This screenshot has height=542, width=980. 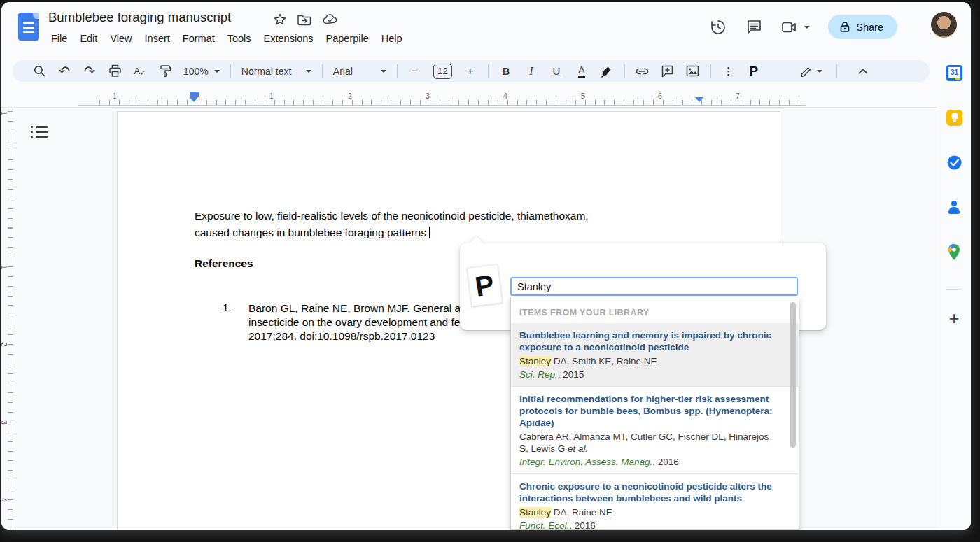 I want to click on format-toolbar: ↶ ↷ A✓ 100% Normal text Arial − 12 + B I…, so click(x=471, y=71).